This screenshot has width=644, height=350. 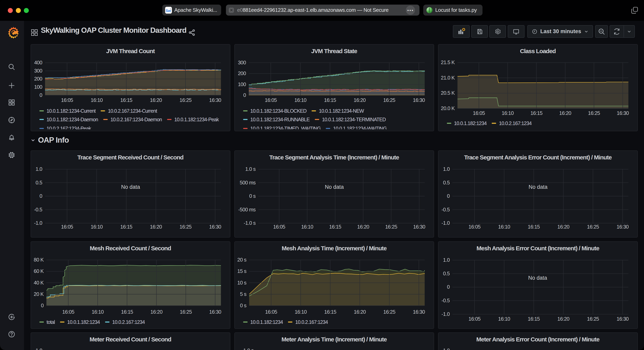 I want to click on svg-text: 21.0 K, so click(x=448, y=78).